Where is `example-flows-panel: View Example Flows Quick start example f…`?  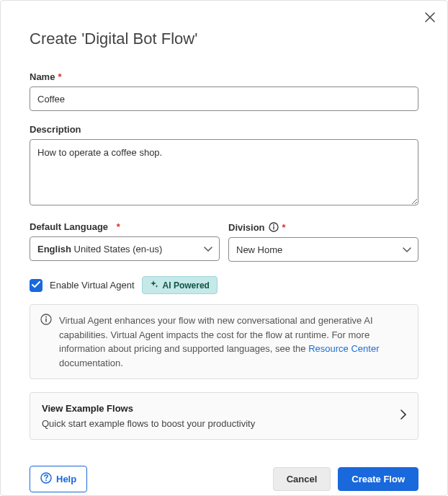
example-flows-panel: View Example Flows Quick start example f… is located at coordinates (224, 416).